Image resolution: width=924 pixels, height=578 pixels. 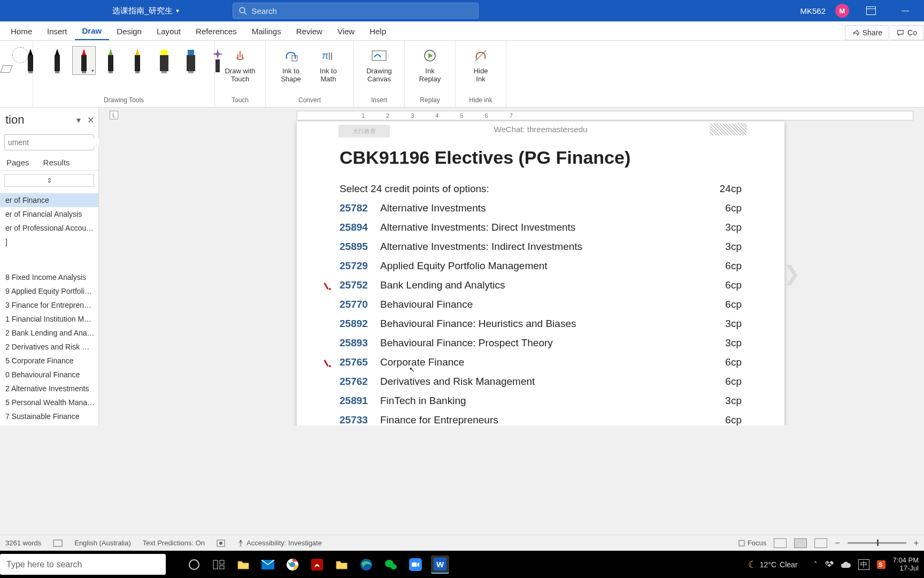 I want to click on nav-expand-button: ⇕, so click(x=49, y=180).